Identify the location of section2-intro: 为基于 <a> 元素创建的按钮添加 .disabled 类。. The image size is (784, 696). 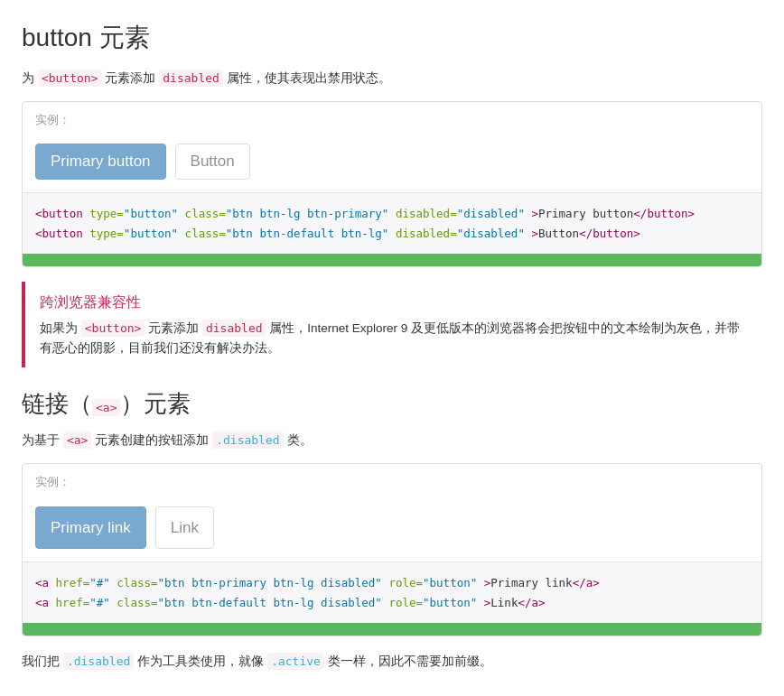
(392, 441).